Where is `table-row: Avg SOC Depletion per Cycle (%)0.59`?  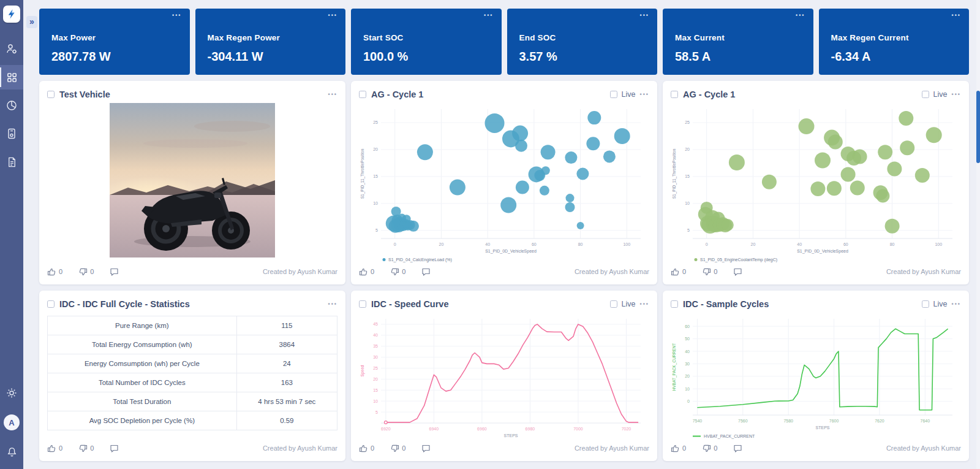
table-row: Avg SOC Depletion per Cycle (%)0.59 is located at coordinates (192, 421).